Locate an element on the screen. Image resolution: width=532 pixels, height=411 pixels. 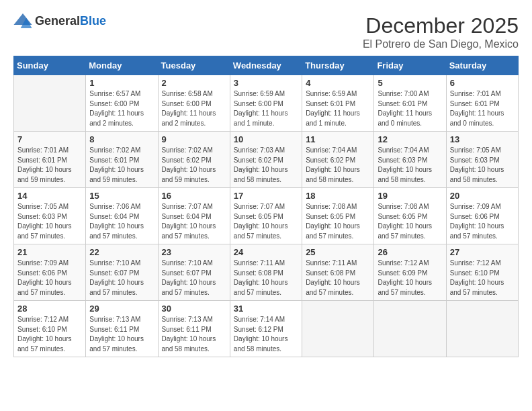
page-header: GeneralBlue December 2025 El Potrero de … is located at coordinates (266, 32).